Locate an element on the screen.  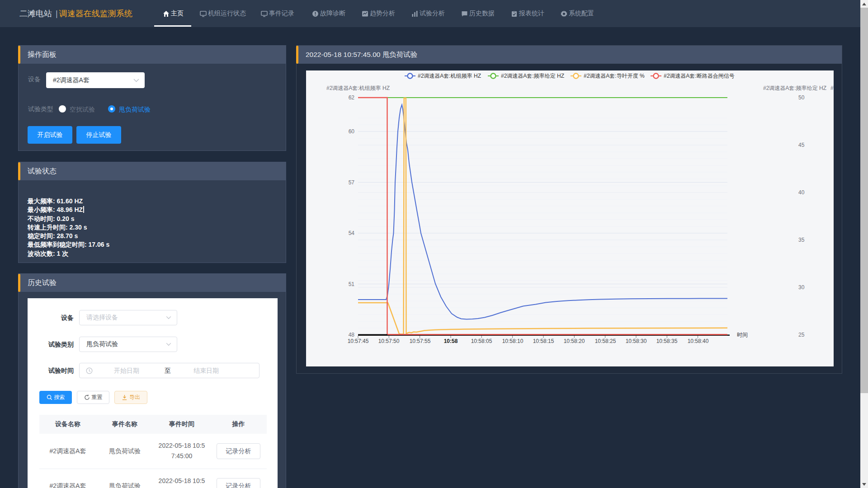
svg-text: 10:58:25 is located at coordinates (606, 341).